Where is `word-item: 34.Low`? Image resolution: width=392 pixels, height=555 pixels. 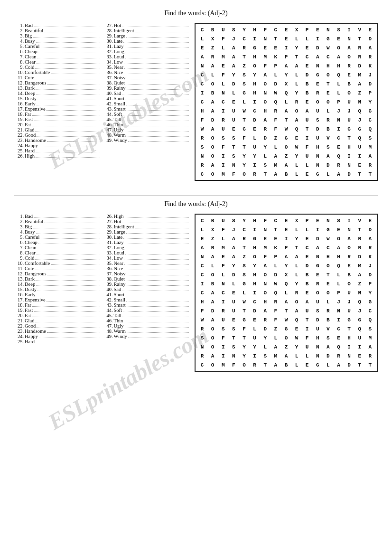
word-item: 34.Low is located at coordinates (147, 258).